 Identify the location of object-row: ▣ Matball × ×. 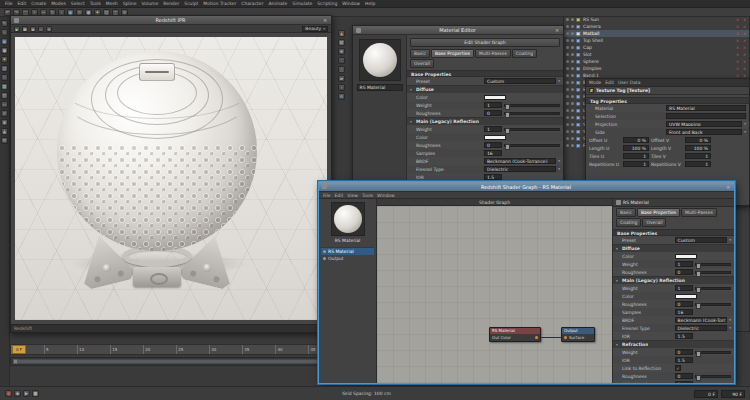
(656, 34).